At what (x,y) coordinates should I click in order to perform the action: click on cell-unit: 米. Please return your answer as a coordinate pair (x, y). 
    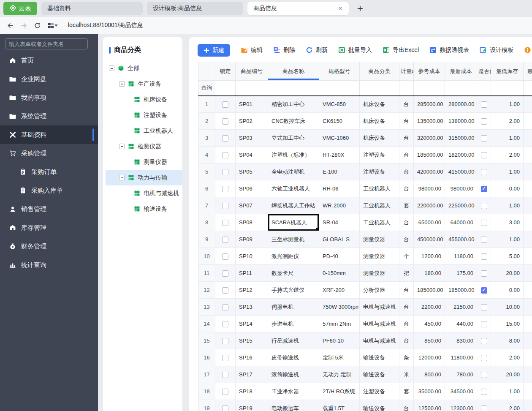
    Looking at the image, I should click on (407, 375).